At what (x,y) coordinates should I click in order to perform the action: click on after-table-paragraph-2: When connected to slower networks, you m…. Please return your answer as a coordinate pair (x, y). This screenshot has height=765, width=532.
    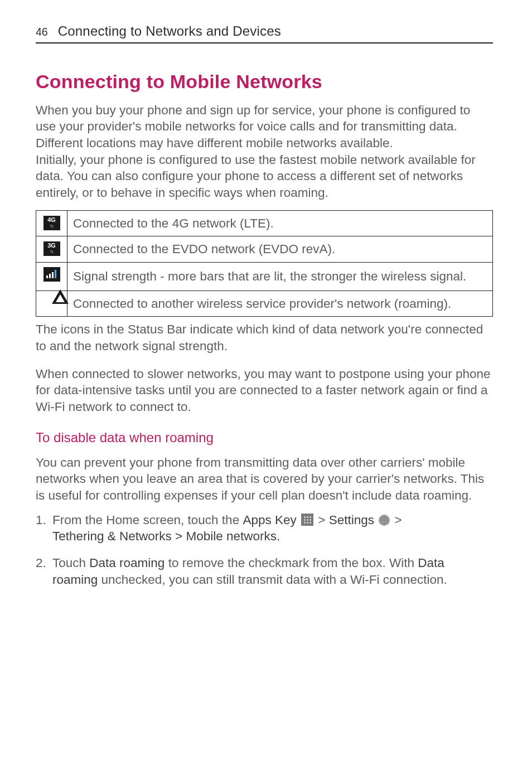
    Looking at the image, I should click on (264, 390).